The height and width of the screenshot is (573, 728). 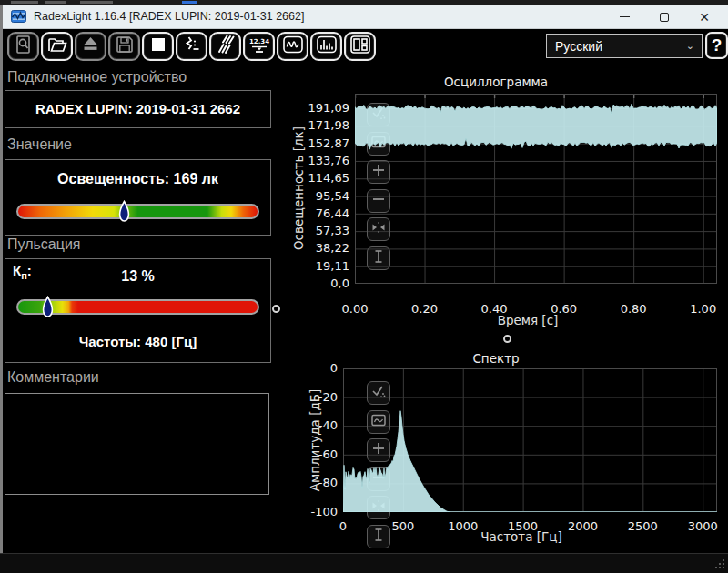 I want to click on illuminance-value: Освещенность: 169 лк, so click(x=138, y=179).